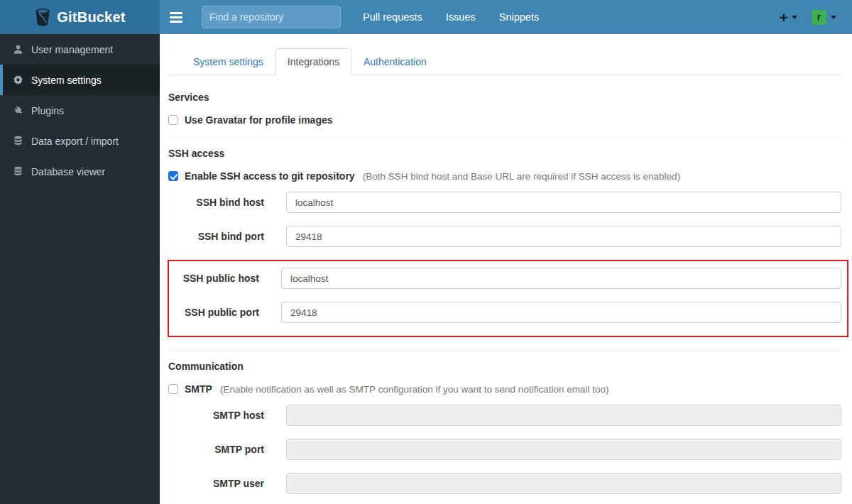  What do you see at coordinates (564, 483) in the screenshot?
I see `smtp-user-input` at bounding box center [564, 483].